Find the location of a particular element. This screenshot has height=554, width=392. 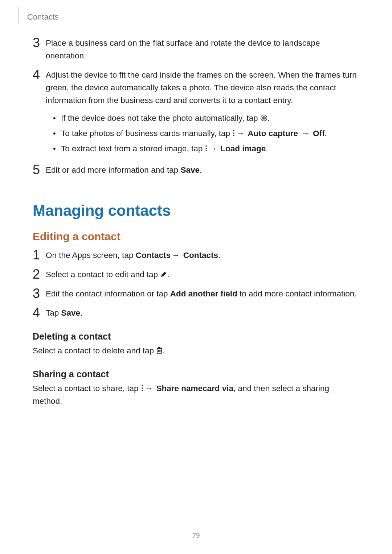

step-5: 5 Edit or add more information and tap S… is located at coordinates (196, 171).